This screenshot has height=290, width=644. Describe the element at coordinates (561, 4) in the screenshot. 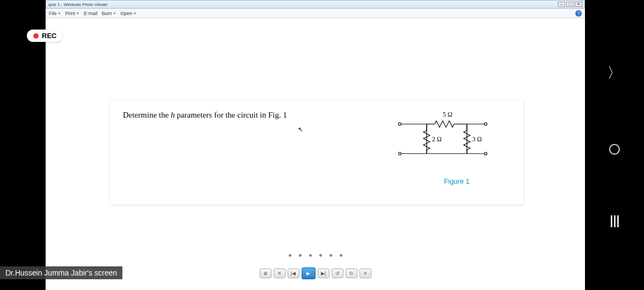

I see `minimize-button: ─` at that location.